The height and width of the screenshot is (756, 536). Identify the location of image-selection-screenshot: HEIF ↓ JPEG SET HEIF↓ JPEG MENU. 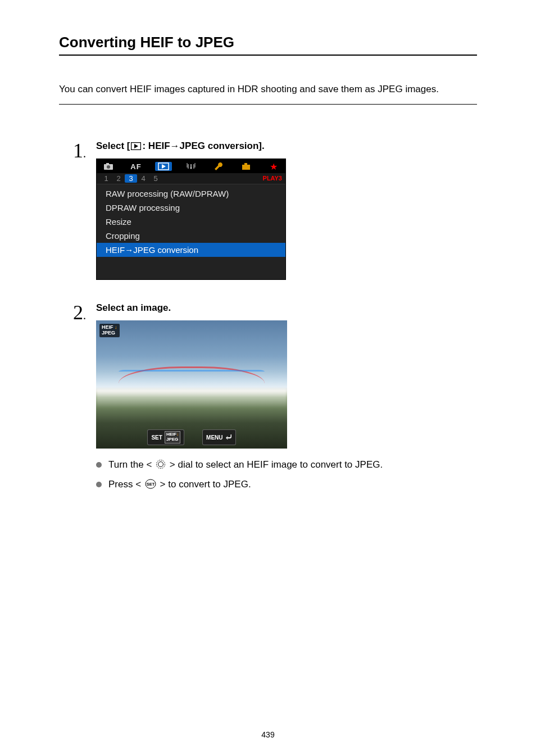
(192, 384).